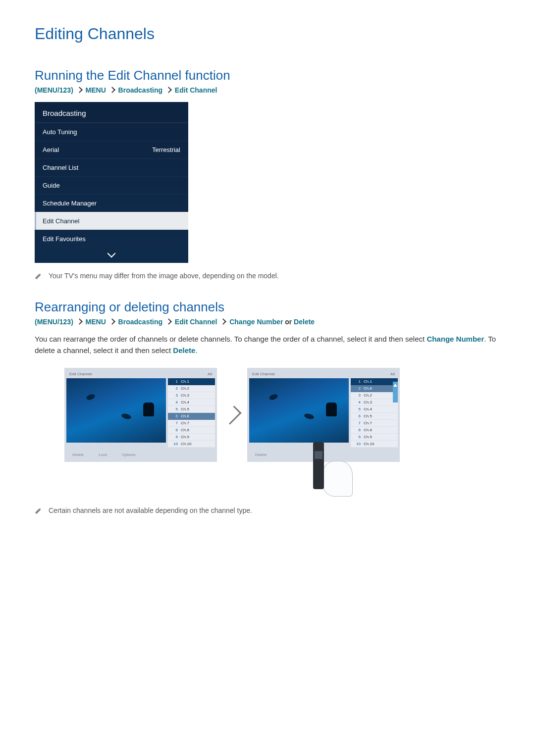 The width and height of the screenshot is (535, 756). What do you see at coordinates (374, 413) in the screenshot?
I see `shot2-channel-list: 1Ch.12Ch.63Ch.24Ch.35Ch.46Ch.57Ch.78Ch.8…` at bounding box center [374, 413].